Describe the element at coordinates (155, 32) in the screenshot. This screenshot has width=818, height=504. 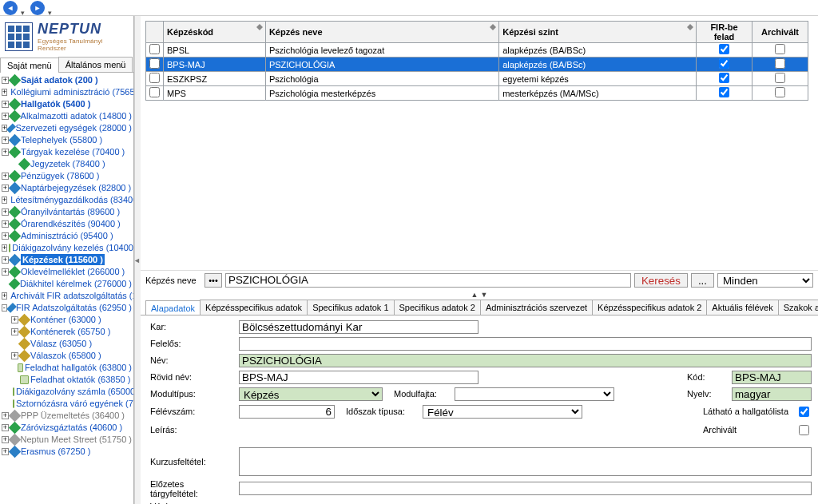
I see `col-check` at that location.